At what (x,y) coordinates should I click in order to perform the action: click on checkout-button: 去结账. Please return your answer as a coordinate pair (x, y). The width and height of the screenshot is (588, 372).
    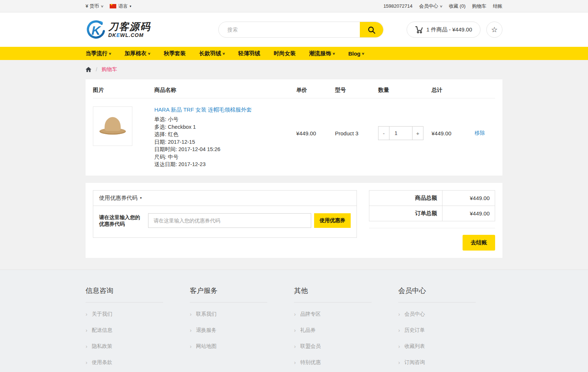
    Looking at the image, I should click on (479, 243).